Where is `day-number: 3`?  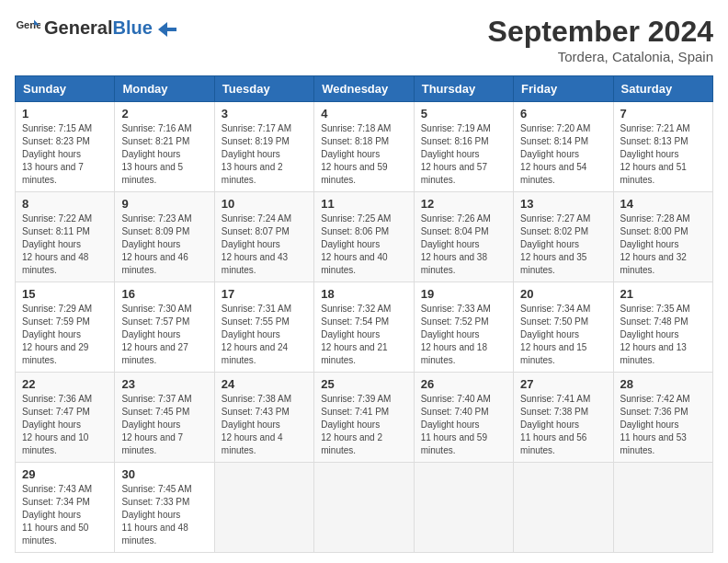
day-number: 3 is located at coordinates (265, 114).